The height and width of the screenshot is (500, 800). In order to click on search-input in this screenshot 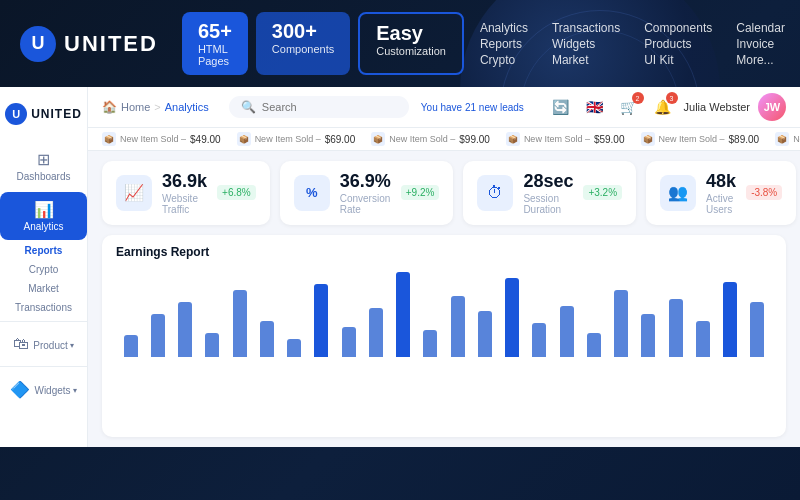, I will do `click(330, 107)`.